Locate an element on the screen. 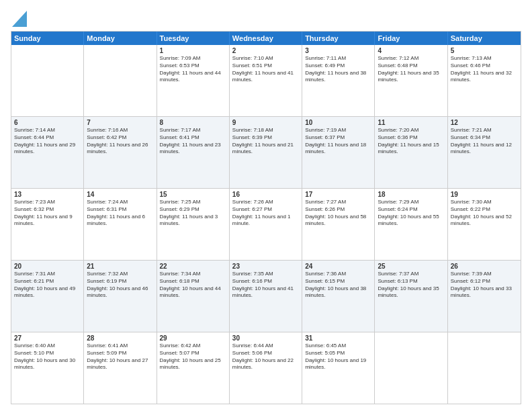  day-number: 29 is located at coordinates (193, 338).